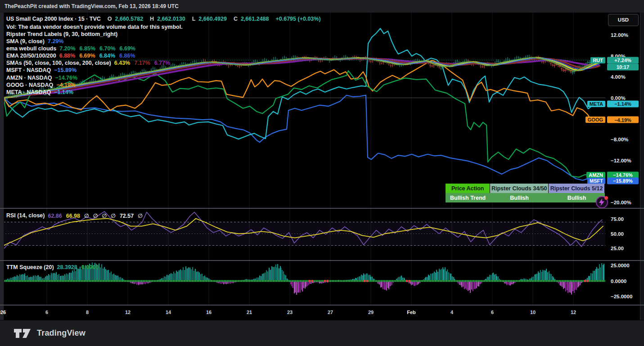 This screenshot has height=346, width=644. I want to click on tradingview-brand-text: TradingView, so click(61, 333).